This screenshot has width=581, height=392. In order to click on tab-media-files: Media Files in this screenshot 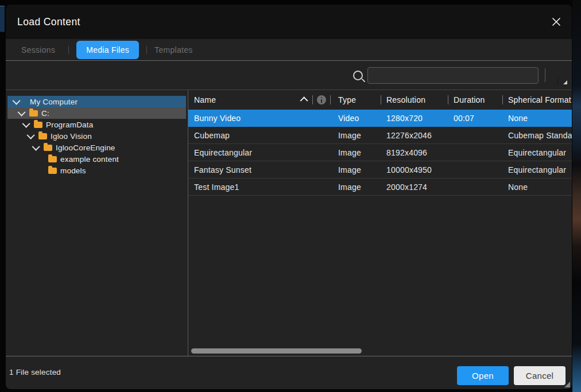, I will do `click(108, 50)`.